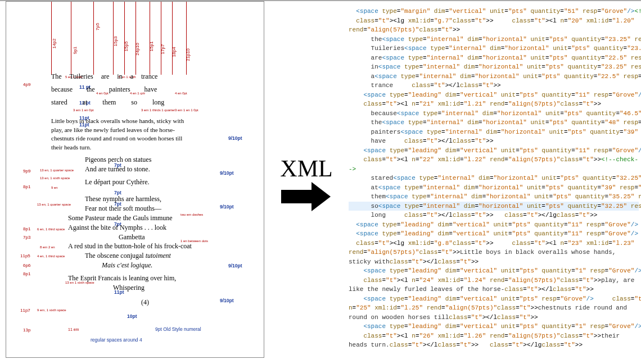 The image size is (641, 364). What do you see at coordinates (144, 147) in the screenshot?
I see `poem-line: their heads turn.` at bounding box center [144, 147].